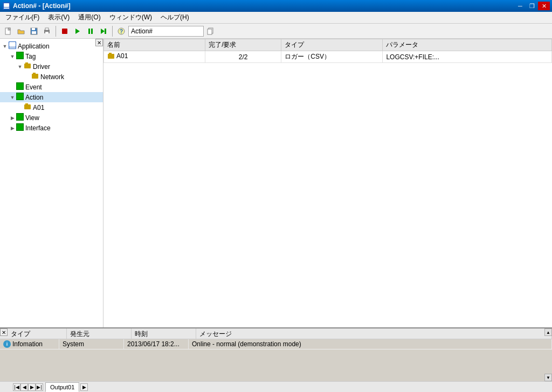 This screenshot has height=392, width=552. I want to click on tree-item-driver: ▼ Driver, so click(52, 67).